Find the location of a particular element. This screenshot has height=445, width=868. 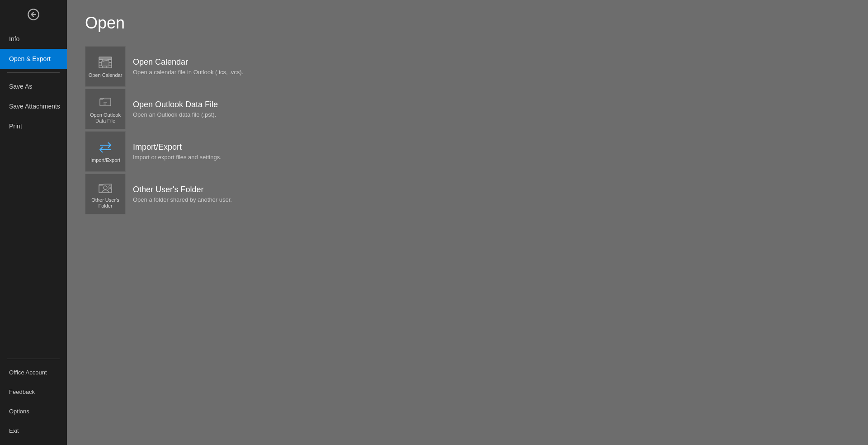

import-export-icon is located at coordinates (105, 147).